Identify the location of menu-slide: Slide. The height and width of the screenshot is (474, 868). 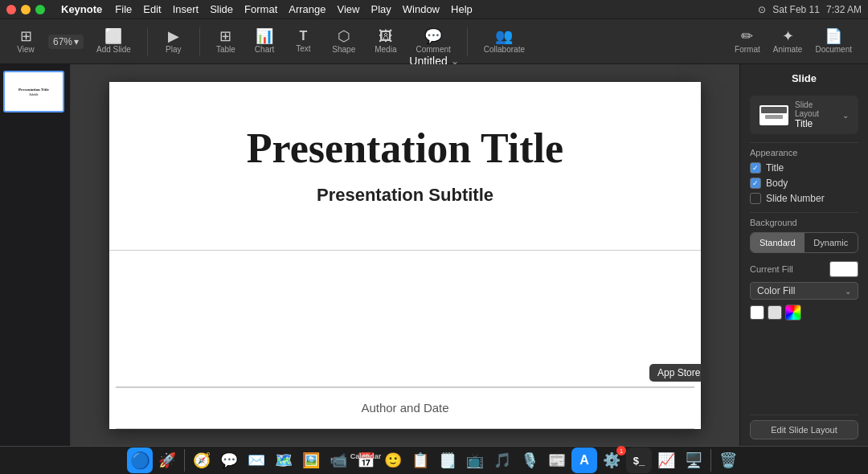
(222, 10).